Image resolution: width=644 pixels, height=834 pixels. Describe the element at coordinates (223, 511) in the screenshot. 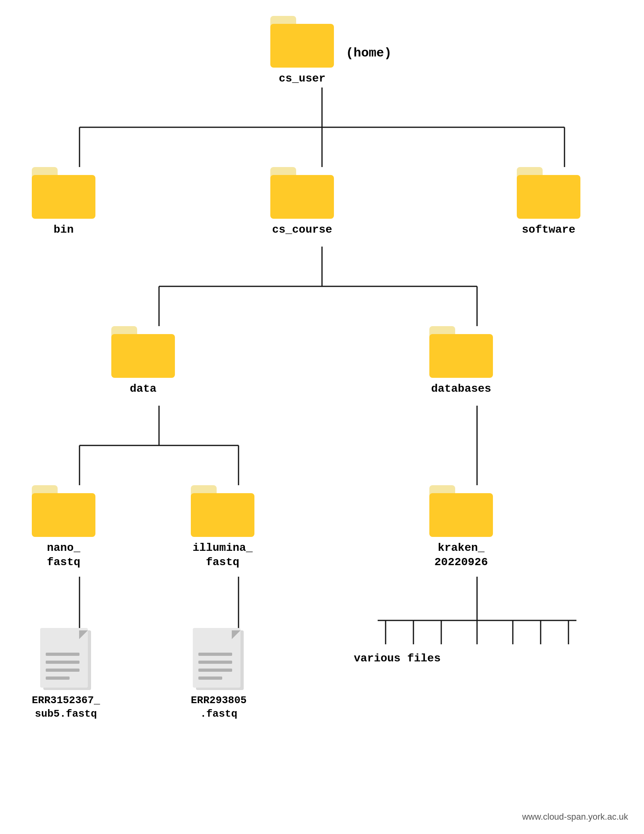

I see `folder-icon-illumina-fastq` at that location.